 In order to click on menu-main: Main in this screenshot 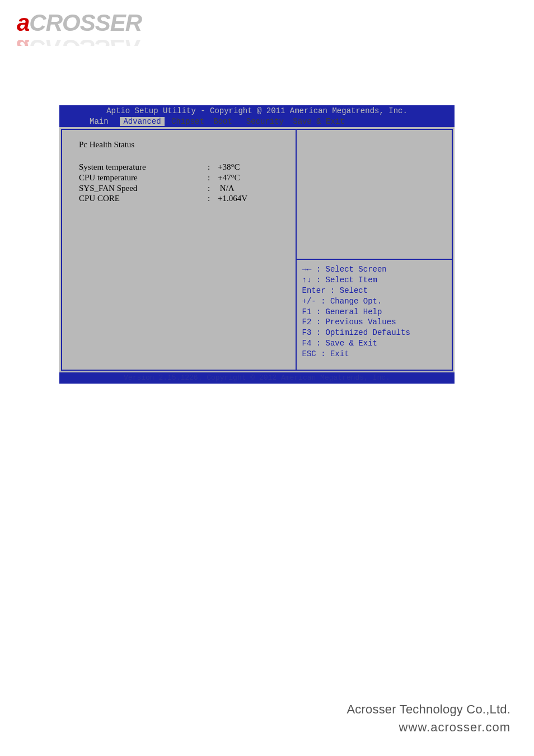, I will do `click(99, 122)`.